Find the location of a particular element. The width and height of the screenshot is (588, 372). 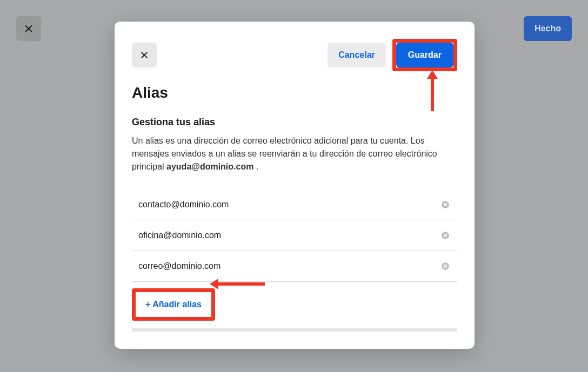

cancel-button: Cancelar is located at coordinates (357, 55).